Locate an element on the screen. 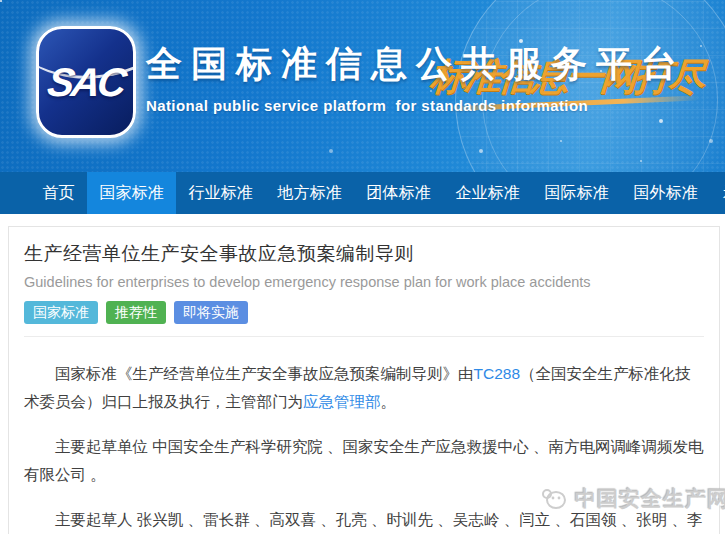 This screenshot has height=534, width=725. nav-item-national-standard: 国家标准 is located at coordinates (132, 193).